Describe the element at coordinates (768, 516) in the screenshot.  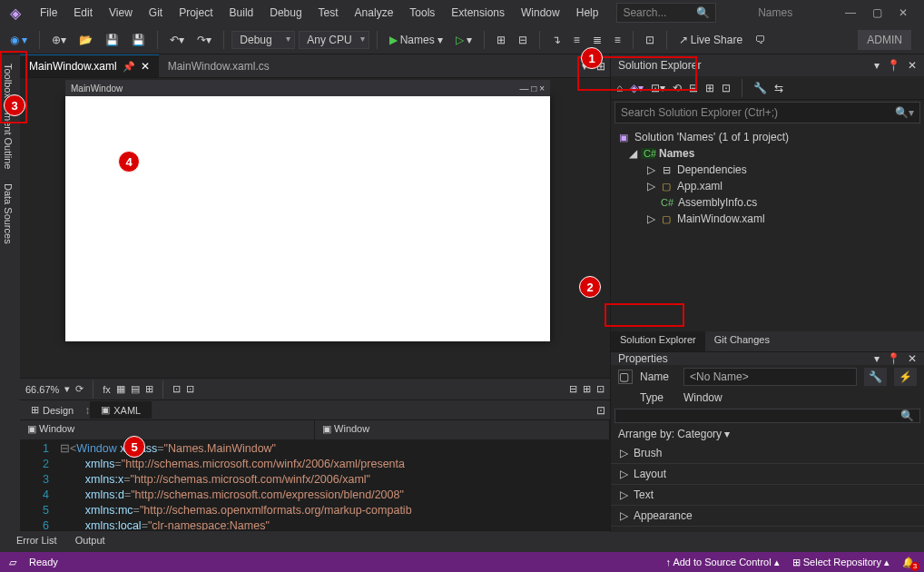
I see `cat-appearance: ▷Appearance` at that location.